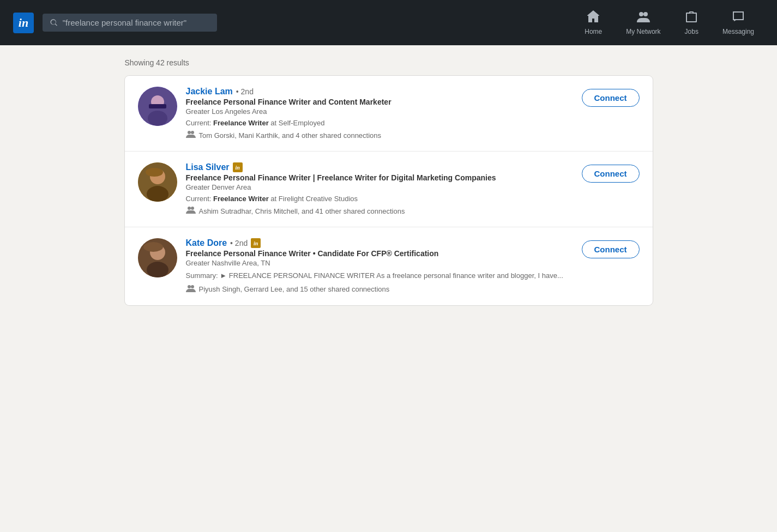  Describe the element at coordinates (238, 167) in the screenshot. I see `linkedin-badge-lisa: in` at that location.